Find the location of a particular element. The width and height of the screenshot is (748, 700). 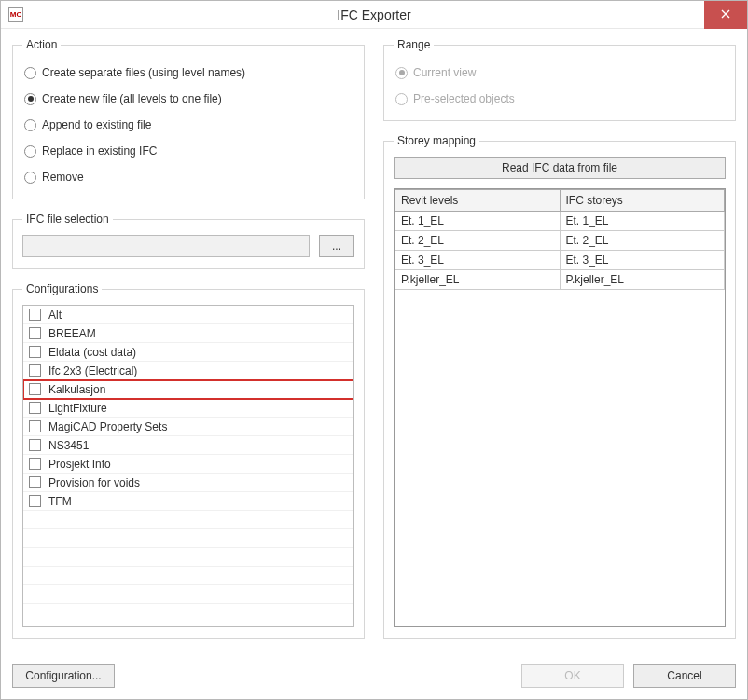

ifc-storey-cell: Et. 2_EL is located at coordinates (642, 240).